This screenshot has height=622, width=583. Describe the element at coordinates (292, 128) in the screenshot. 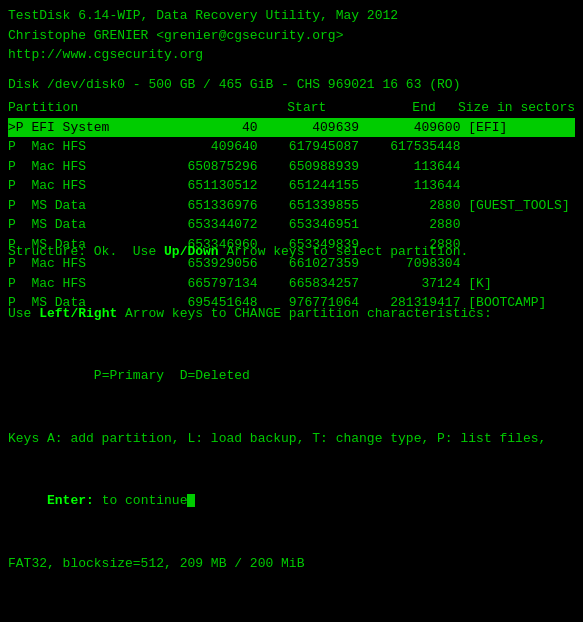

I see `partition-row: >P EFI System 40 409639 409600 [EFI]` at that location.